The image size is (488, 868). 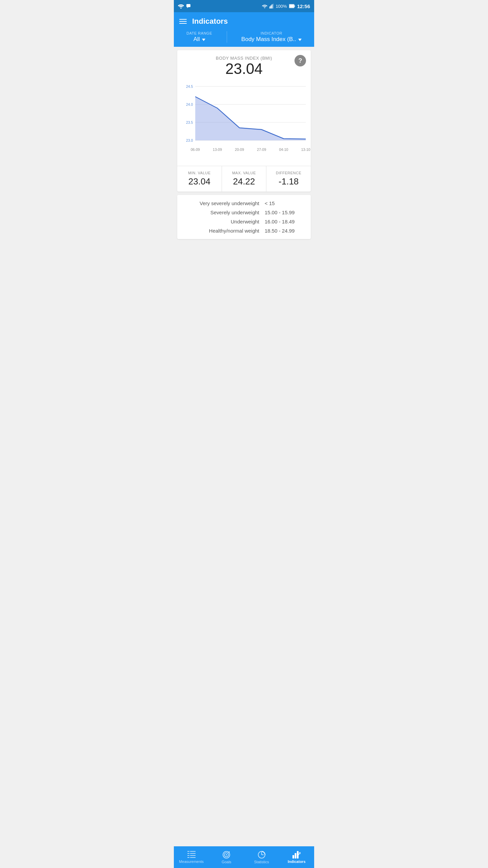 What do you see at coordinates (244, 254) in the screenshot?
I see `bottom-spacer` at bounding box center [244, 254].